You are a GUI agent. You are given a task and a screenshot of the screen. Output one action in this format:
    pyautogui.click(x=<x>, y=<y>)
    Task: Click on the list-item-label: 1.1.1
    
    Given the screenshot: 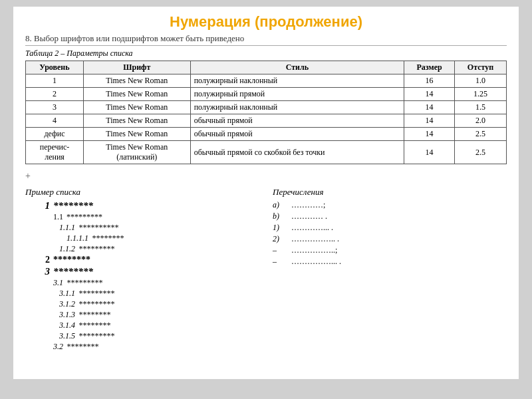 What is the action you would take?
    pyautogui.click(x=65, y=227)
    